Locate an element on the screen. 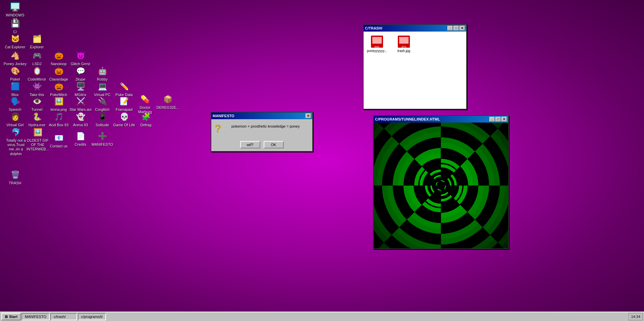 The height and width of the screenshot is (321, 644). icon-oldest-gif: 🖼️ OLDEST GIF OF THE INTERWEB... is located at coordinates (38, 139).